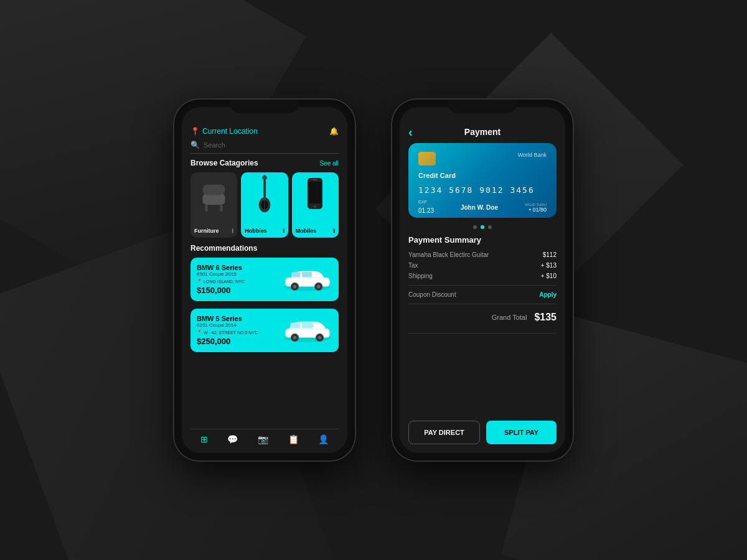  Describe the element at coordinates (233, 439) in the screenshot. I see `nav-chat-icon: 💬` at that location.